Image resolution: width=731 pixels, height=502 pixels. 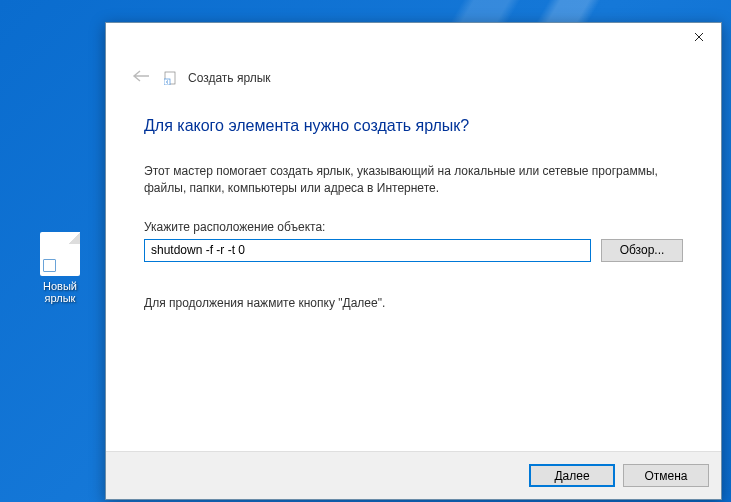 What do you see at coordinates (414, 180) in the screenshot?
I see `dialog-description: Этот мастер помогает создать ярлык, указ…` at bounding box center [414, 180].